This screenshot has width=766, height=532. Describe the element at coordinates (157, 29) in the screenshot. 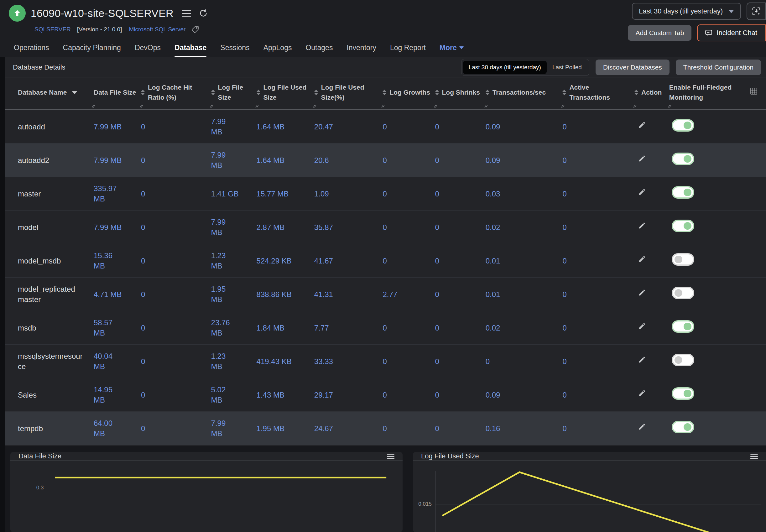

I see `category-link: Microsoft SQL Server` at that location.